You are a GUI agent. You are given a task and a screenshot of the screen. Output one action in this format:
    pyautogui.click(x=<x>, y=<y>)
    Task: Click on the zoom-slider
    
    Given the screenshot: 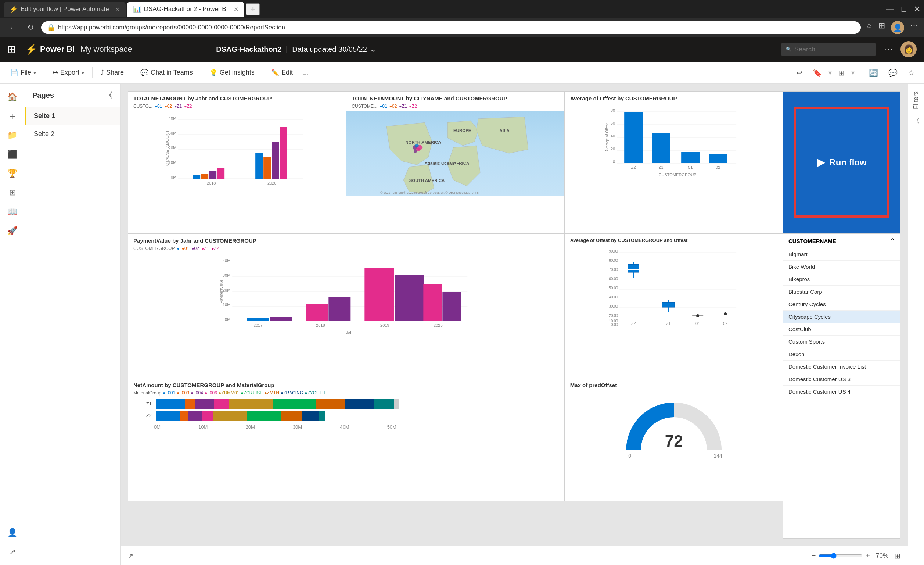 What is the action you would take?
    pyautogui.click(x=841, y=556)
    